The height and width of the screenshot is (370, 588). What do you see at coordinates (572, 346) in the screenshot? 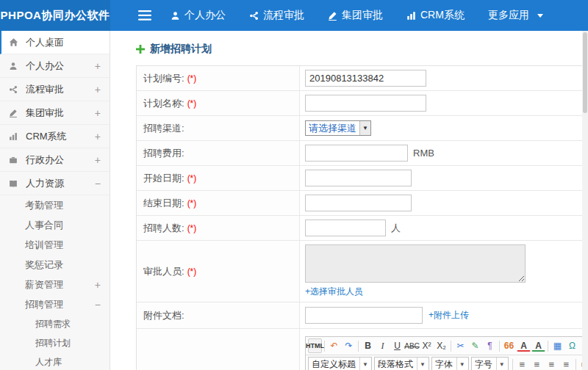
I see `special-char-button: Ω` at bounding box center [572, 346].